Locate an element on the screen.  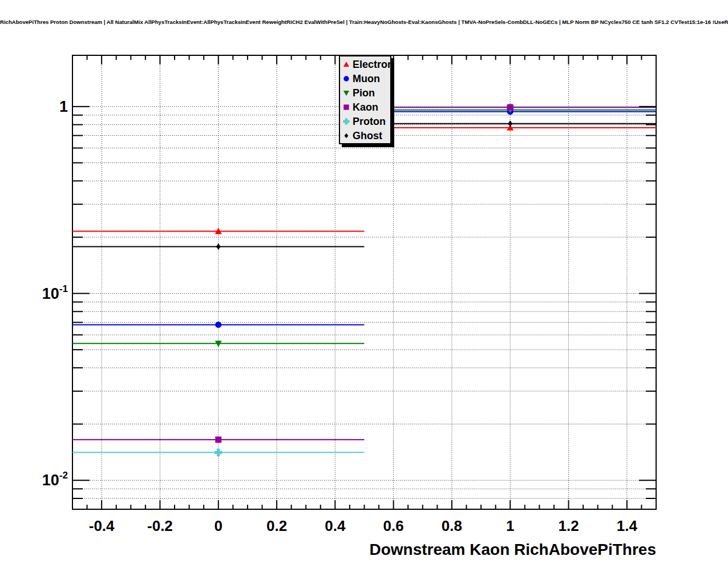
triangle-down-icon-shape is located at coordinates (346, 92).